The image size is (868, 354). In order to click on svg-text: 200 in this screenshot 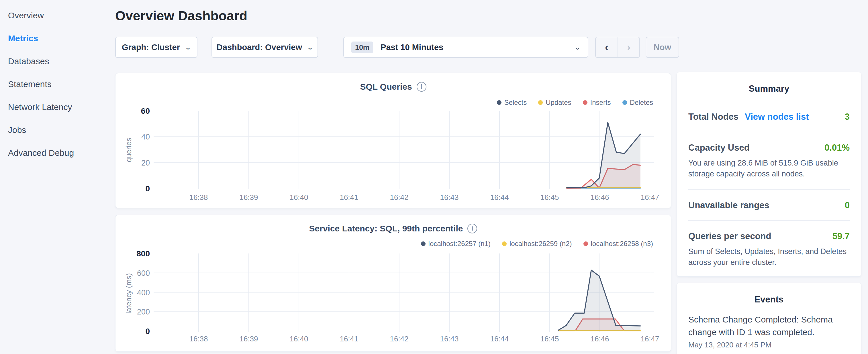, I will do `click(144, 312)`.